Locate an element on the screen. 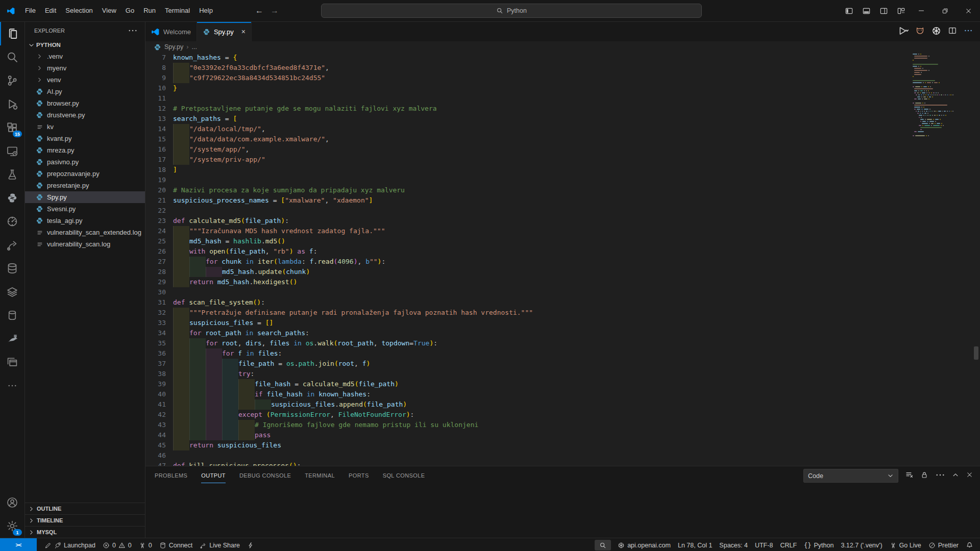  status-indentation: Spaces: 4 is located at coordinates (733, 545).